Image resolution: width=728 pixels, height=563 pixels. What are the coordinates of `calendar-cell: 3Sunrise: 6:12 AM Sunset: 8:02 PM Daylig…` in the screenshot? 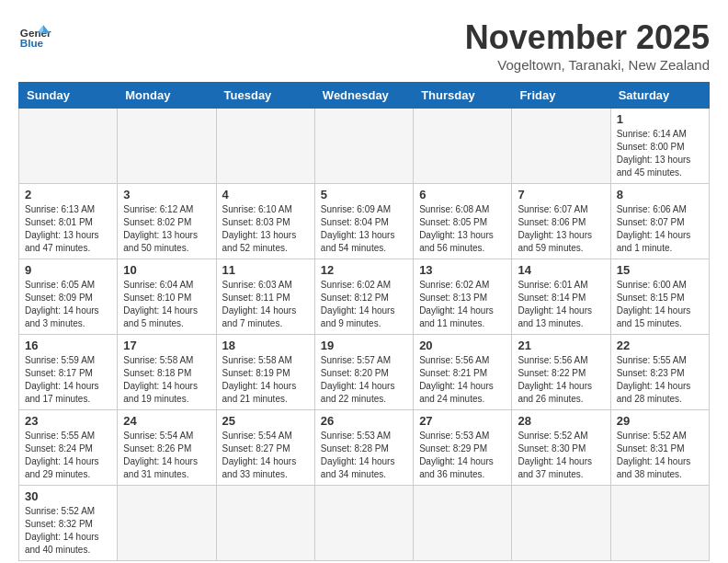 It's located at (167, 222).